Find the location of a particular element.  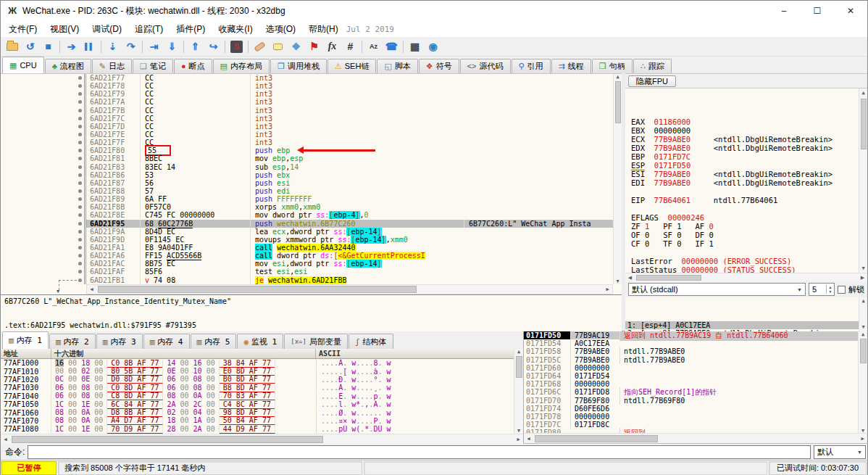

unlock-checkbox is located at coordinates (842, 290).